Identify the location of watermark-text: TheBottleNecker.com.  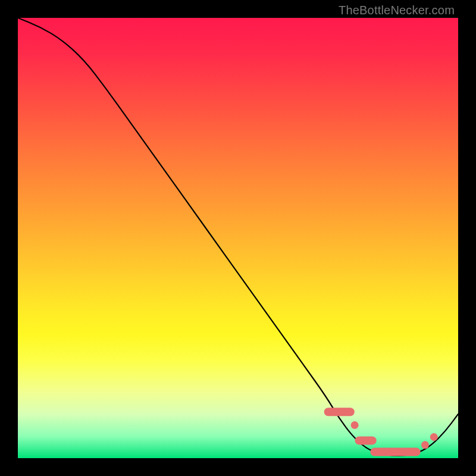
(396, 11).